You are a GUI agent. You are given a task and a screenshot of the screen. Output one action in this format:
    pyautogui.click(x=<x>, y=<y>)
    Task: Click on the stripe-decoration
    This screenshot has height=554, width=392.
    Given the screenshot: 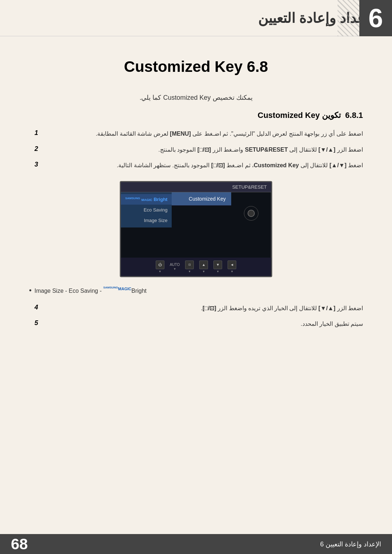 What is the action you would take?
    pyautogui.click(x=348, y=18)
    